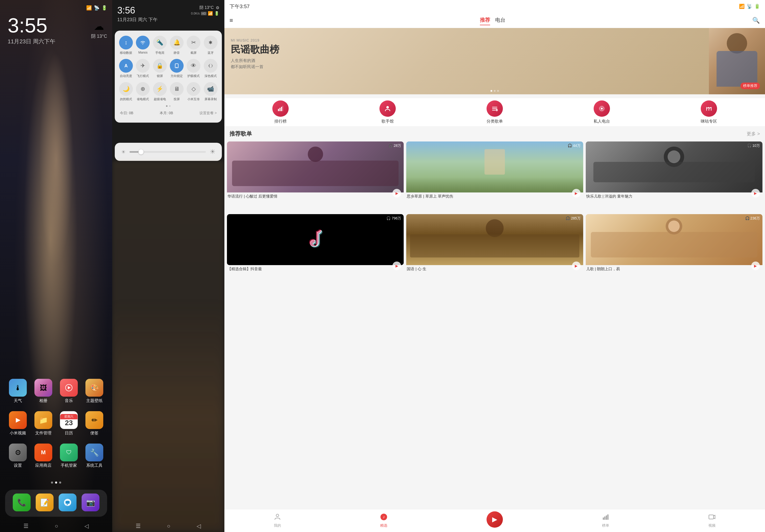 Image resolution: width=765 pixels, height=532 pixels. I want to click on bnav-mine: 我的, so click(277, 521).